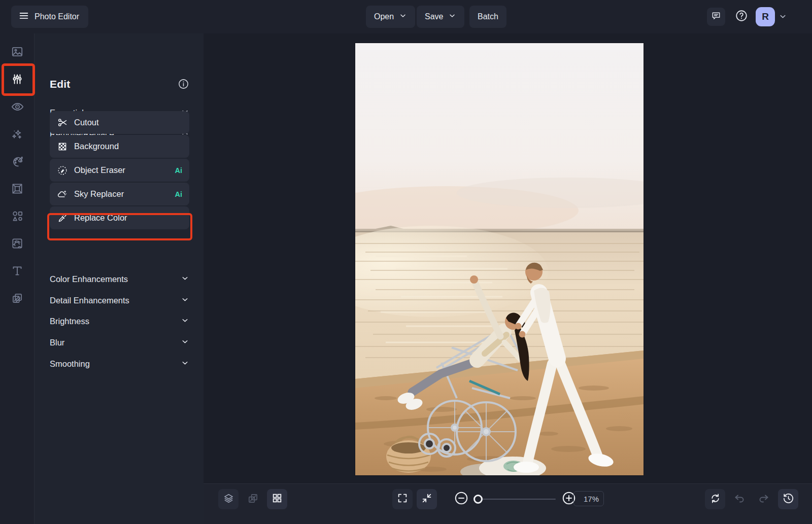  What do you see at coordinates (120, 342) in the screenshot?
I see `section-blur: Blur` at bounding box center [120, 342].